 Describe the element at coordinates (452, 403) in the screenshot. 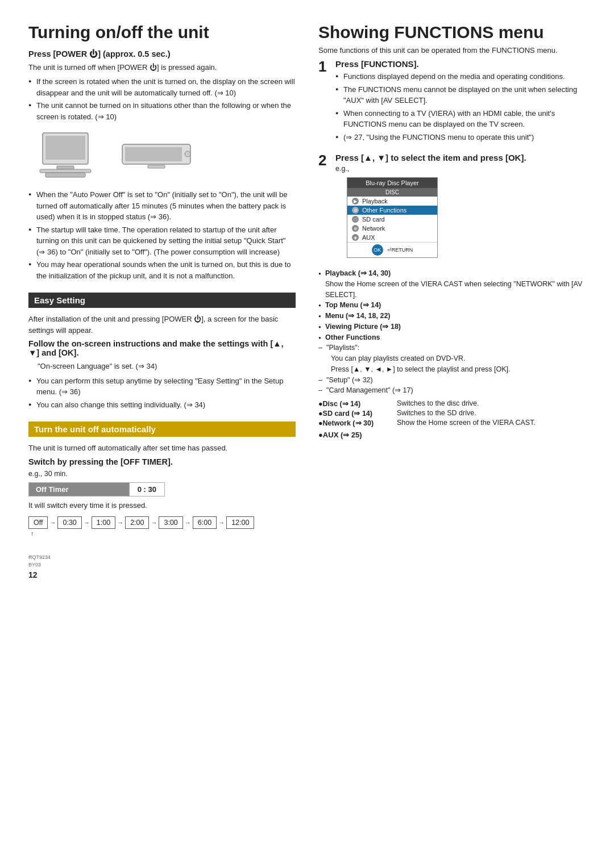

I see `disc-entry: ●Disc (⇒ 14) Switches to the disc drive.` at that location.